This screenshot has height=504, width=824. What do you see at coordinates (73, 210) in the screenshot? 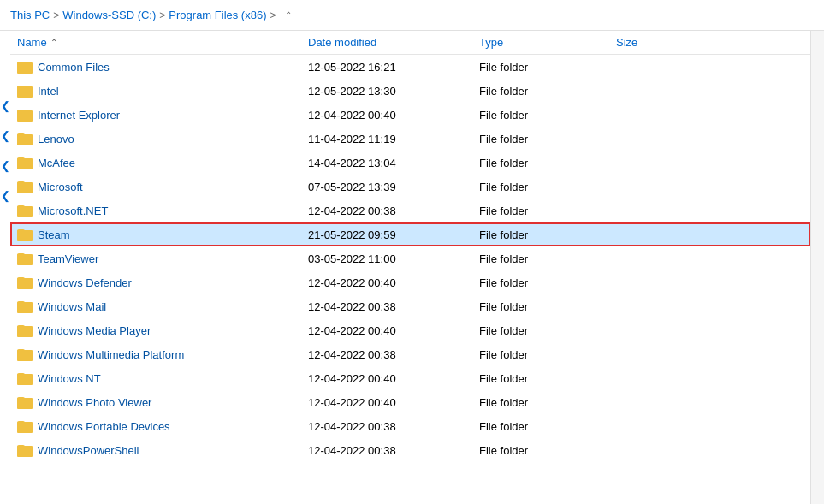
I see `file-name-text: Microsoft.NET` at bounding box center [73, 210].